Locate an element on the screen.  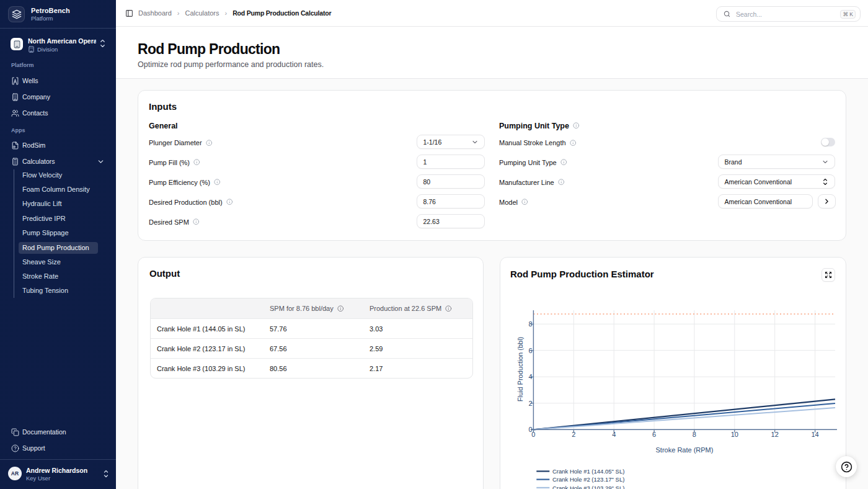
svg-text: 0 is located at coordinates (533, 434).